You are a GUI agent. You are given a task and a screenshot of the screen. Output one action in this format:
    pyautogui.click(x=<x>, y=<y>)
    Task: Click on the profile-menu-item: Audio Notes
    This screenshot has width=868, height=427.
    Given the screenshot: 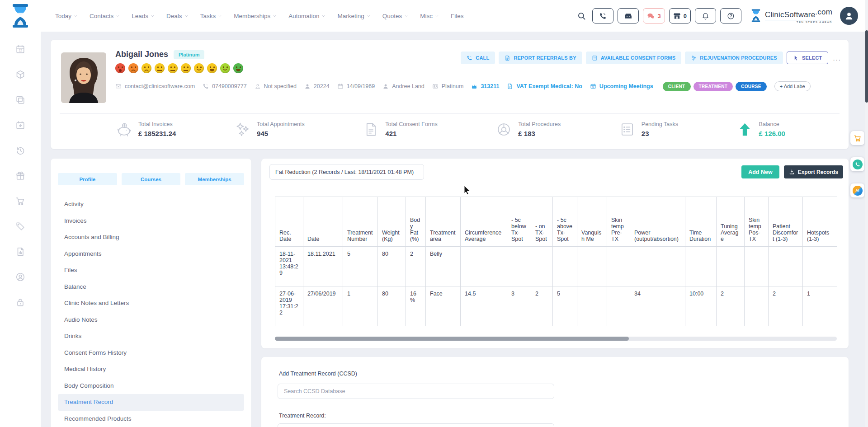 What is the action you would take?
    pyautogui.click(x=151, y=320)
    